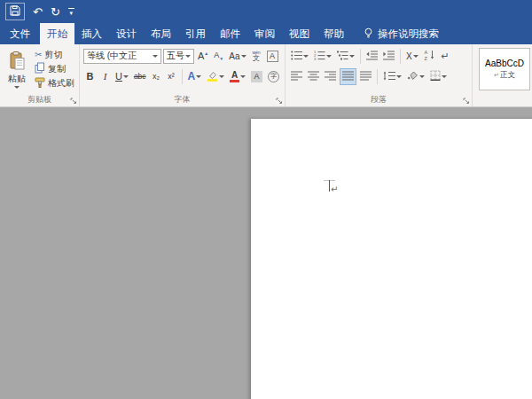 This screenshot has width=532, height=399. I want to click on clipboard-group: 粘贴 ✂ 剪切 复制, so click(40, 75).